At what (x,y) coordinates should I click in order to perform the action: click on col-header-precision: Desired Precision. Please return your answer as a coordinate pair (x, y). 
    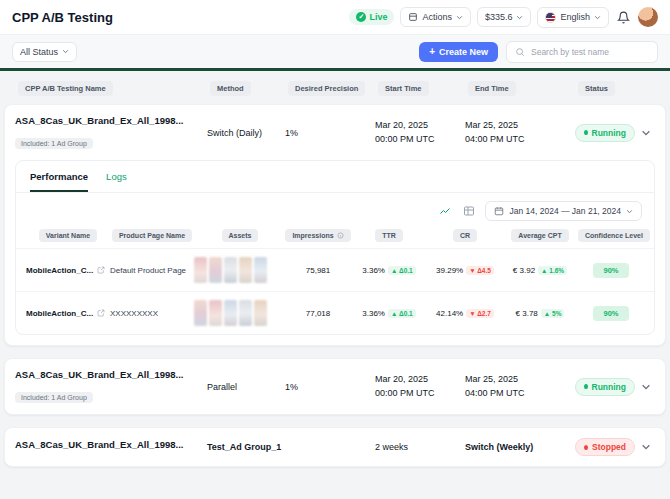
    Looking at the image, I should click on (326, 88).